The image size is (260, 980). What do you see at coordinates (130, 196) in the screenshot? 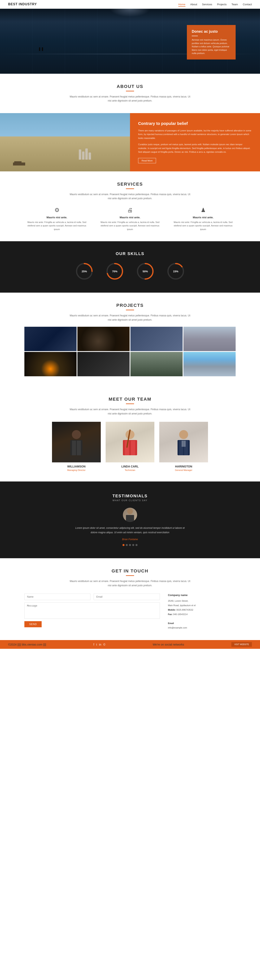
I see `services-description: Mauris vestibulum ac sem at ornare. Prae…` at bounding box center [130, 196].